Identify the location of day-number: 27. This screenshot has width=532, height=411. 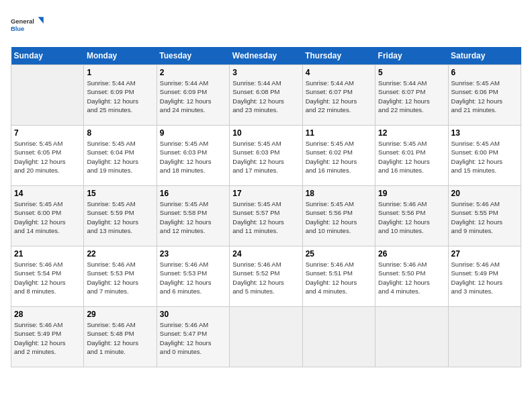
(485, 254).